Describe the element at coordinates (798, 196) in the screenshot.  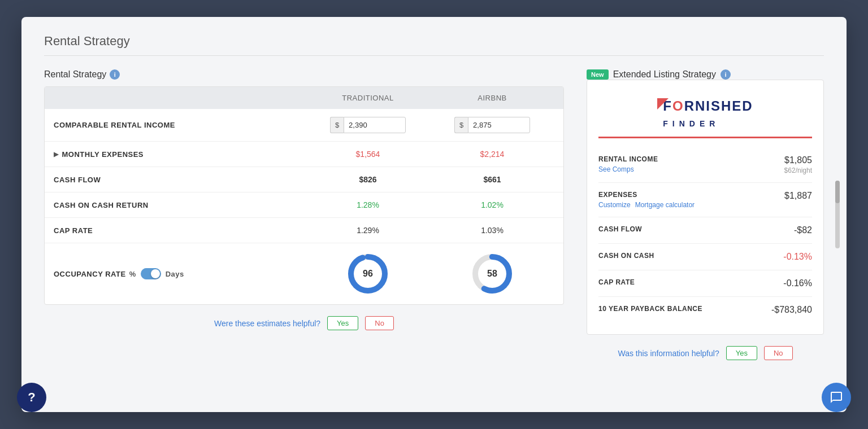
I see `ff-expenses-value: $1,887` at that location.